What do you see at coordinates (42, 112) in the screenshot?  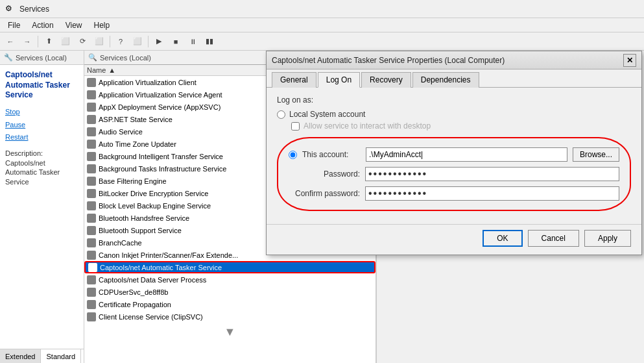 I see `stop-link: Stop` at bounding box center [42, 112].